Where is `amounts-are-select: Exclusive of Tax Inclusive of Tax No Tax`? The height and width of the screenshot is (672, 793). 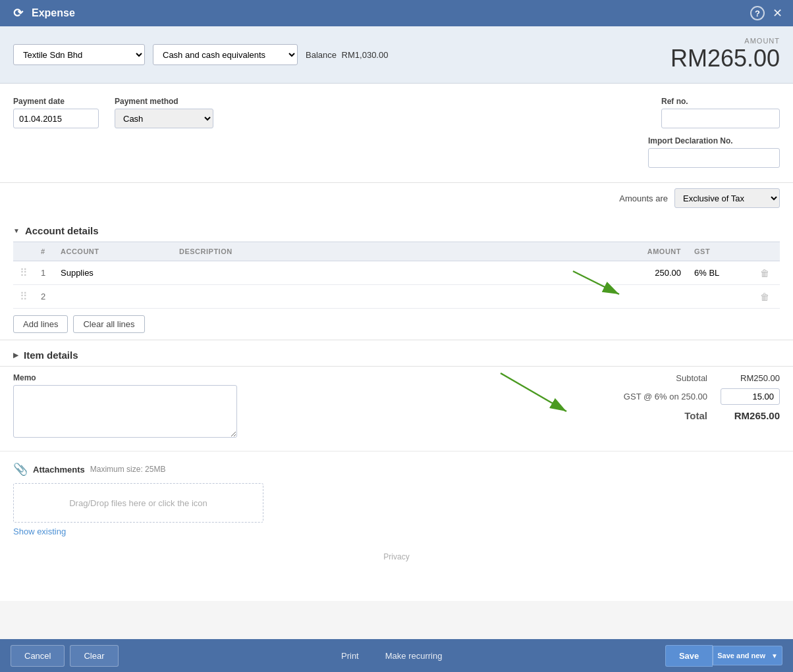
amounts-are-select: Exclusive of Tax Inclusive of Tax No Tax is located at coordinates (727, 198).